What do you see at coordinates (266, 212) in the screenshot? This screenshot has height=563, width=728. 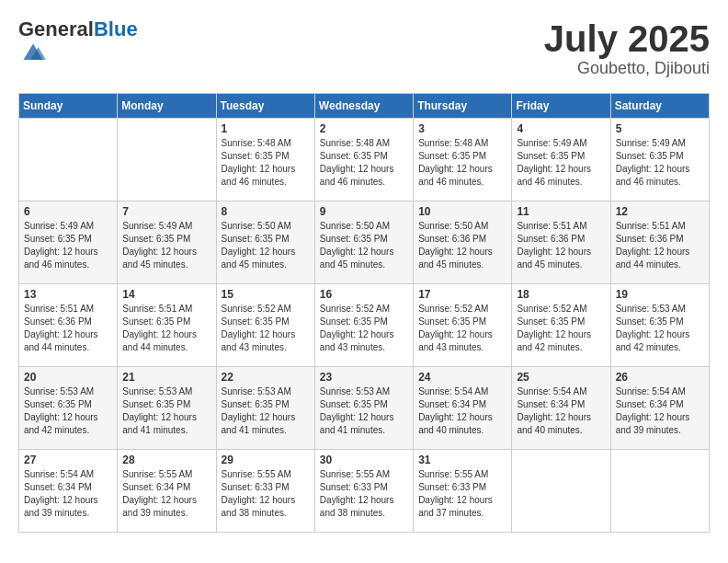 I see `day-number: 8` at bounding box center [266, 212].